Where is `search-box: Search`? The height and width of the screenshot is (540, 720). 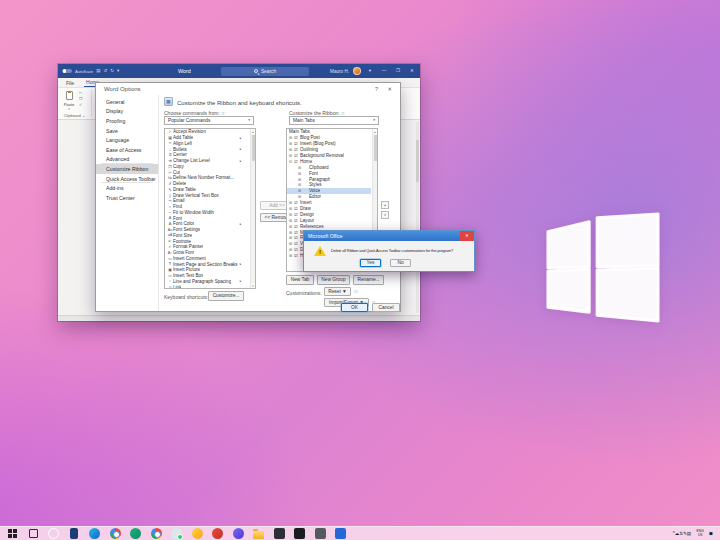 search-box: Search is located at coordinates (265, 72).